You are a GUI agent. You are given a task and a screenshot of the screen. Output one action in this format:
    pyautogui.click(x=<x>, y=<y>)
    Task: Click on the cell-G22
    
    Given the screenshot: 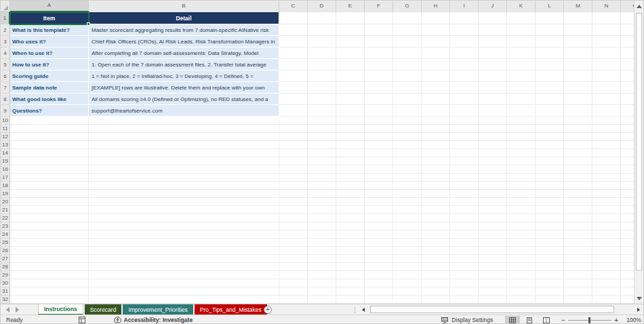 What is the action you would take?
    pyautogui.click(x=407, y=218)
    